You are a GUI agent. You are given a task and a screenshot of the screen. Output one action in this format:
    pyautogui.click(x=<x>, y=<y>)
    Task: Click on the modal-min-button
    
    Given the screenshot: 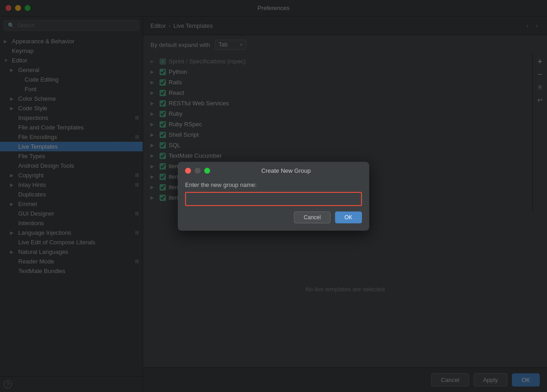 What is the action you would take?
    pyautogui.click(x=198, y=170)
    